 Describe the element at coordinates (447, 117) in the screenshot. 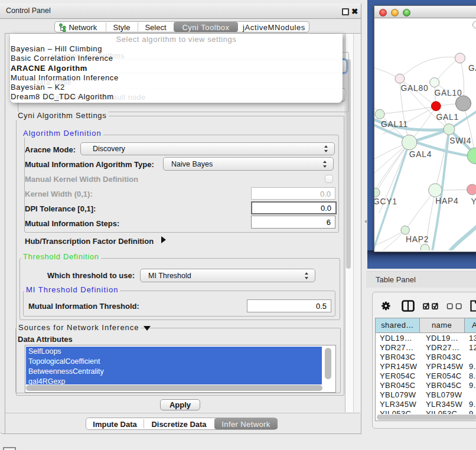

I see `svg-text: GAL1` at that location.